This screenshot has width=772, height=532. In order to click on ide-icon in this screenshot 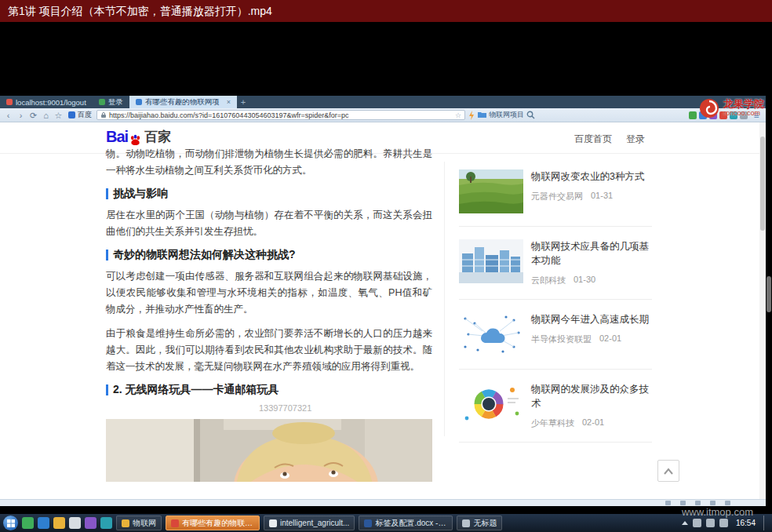, I will do `click(273, 523)`.